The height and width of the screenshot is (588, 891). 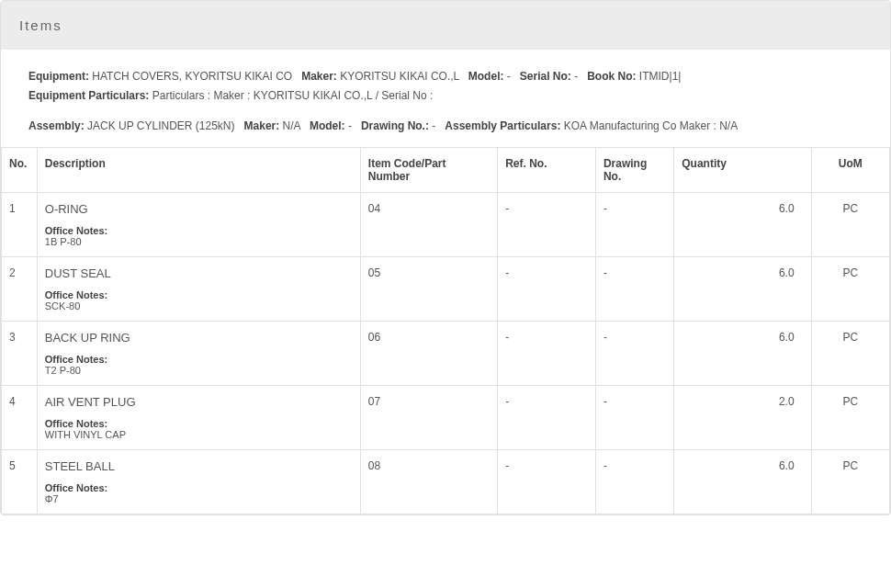 I want to click on info-label: Assembly Particulars:, so click(x=503, y=126).